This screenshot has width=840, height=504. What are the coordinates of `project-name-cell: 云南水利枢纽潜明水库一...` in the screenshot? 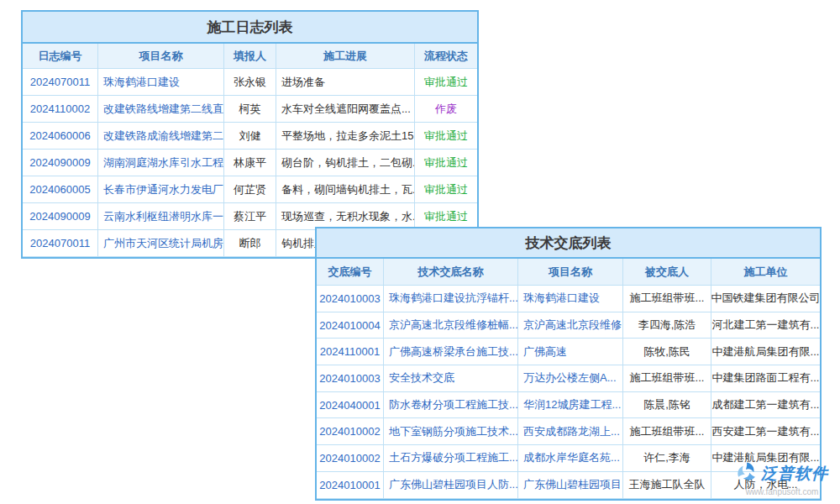 It's located at (161, 217).